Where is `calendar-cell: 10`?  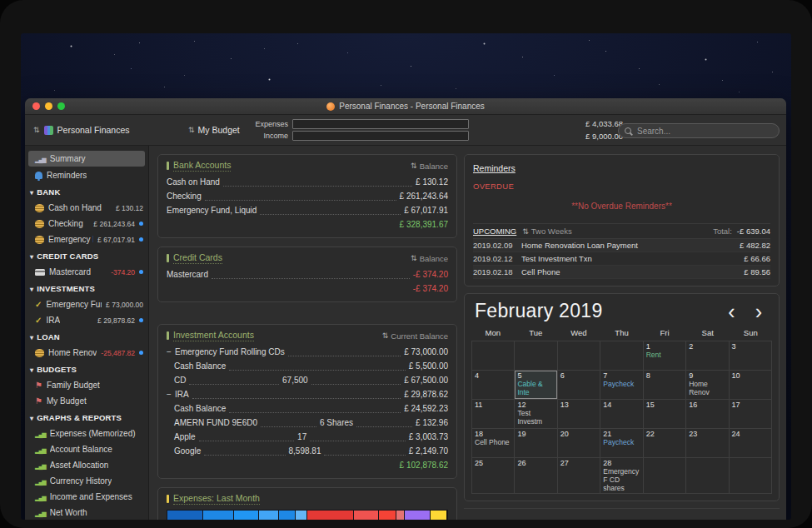
calendar-cell: 10 is located at coordinates (750, 385).